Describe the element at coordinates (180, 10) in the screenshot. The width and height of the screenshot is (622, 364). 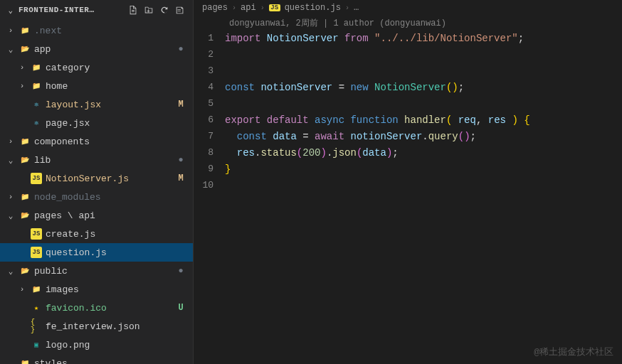
I see `collapse-all-icon` at that location.